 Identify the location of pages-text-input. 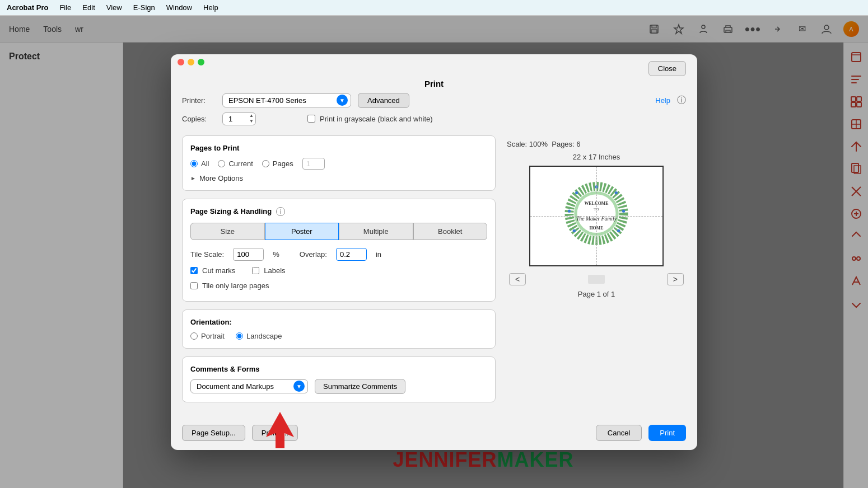
(314, 163).